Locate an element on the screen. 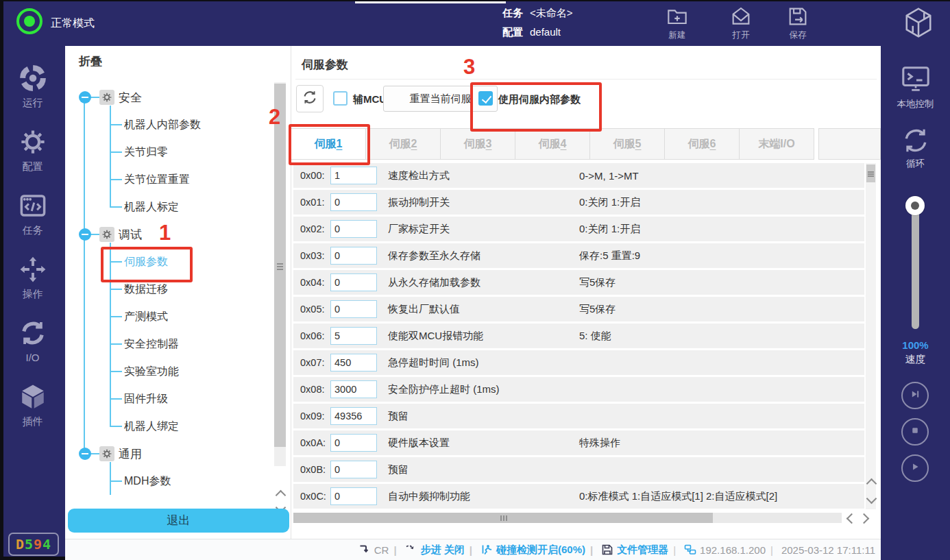 This screenshot has width=950, height=560. refresh-button is located at coordinates (310, 99).